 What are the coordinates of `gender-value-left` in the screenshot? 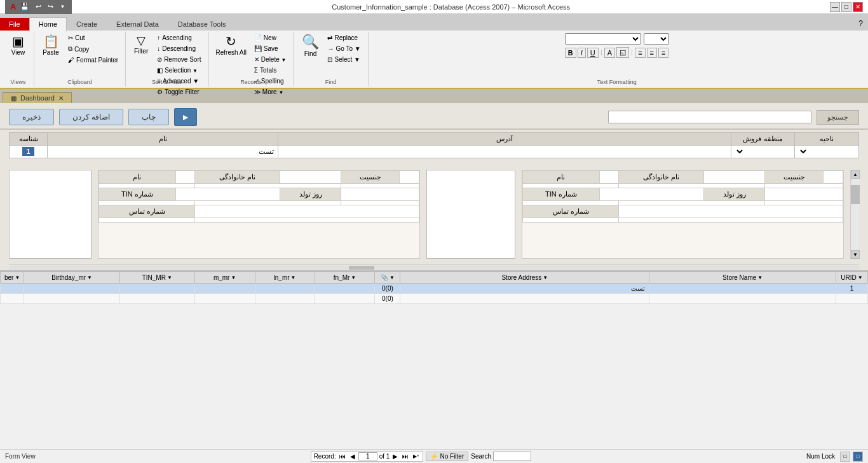 It's located at (409, 177).